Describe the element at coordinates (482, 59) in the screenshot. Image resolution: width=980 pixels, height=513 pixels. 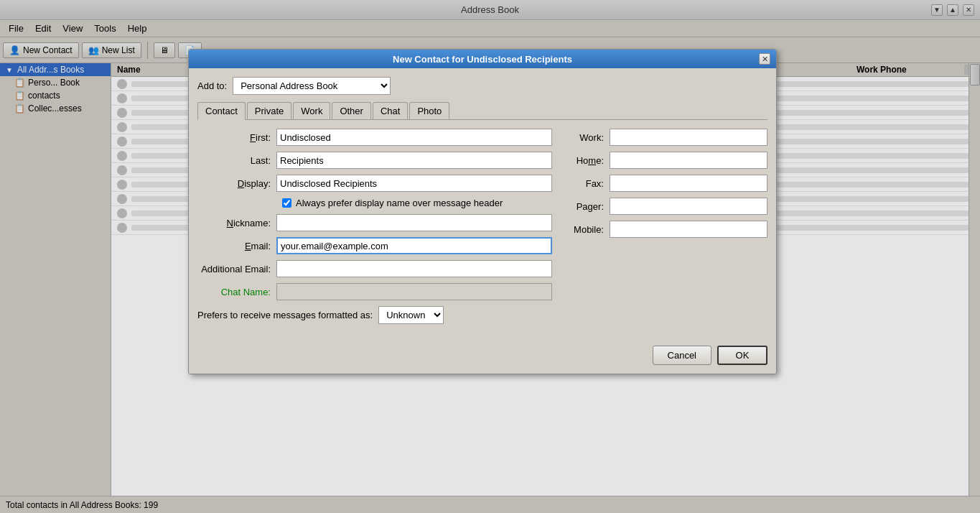
I see `dialog-title-bar: New Contact for Undisclosed Recipients ✕` at that location.